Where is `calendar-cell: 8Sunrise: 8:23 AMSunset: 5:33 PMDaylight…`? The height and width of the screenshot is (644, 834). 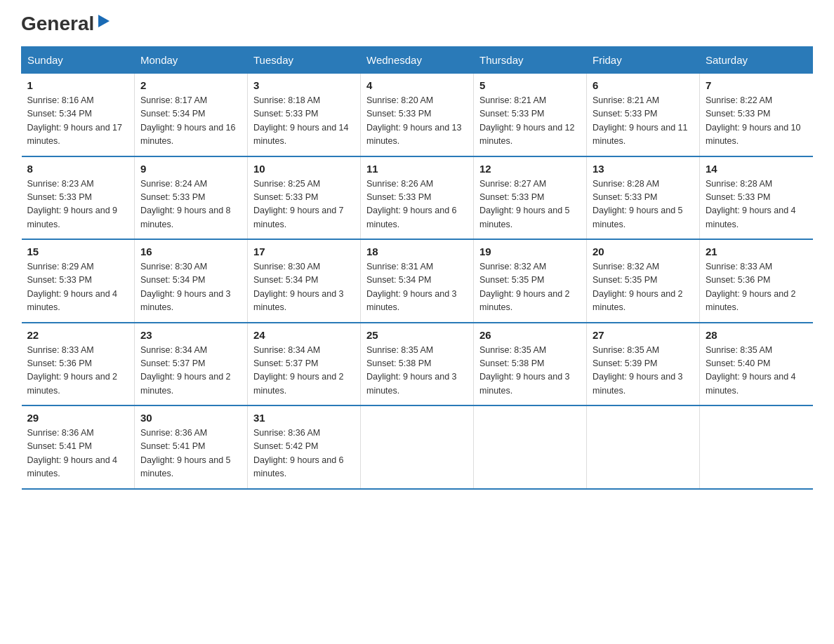 calendar-cell: 8Sunrise: 8:23 AMSunset: 5:33 PMDaylight… is located at coordinates (79, 198).